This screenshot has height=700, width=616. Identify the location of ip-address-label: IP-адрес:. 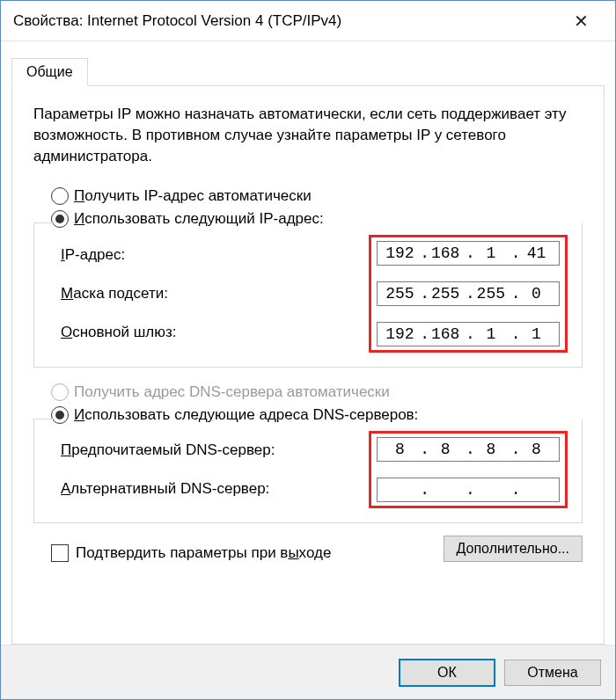
(212, 255).